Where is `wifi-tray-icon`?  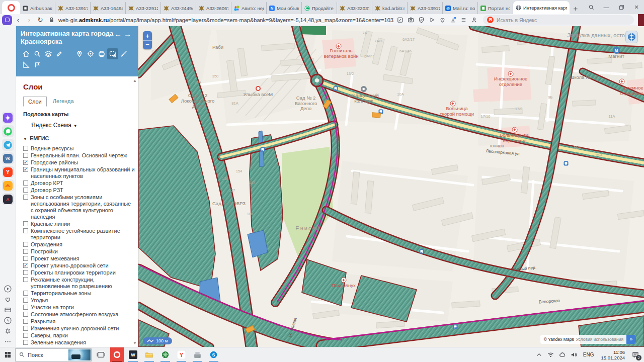 wifi-tray-icon is located at coordinates (550, 355).